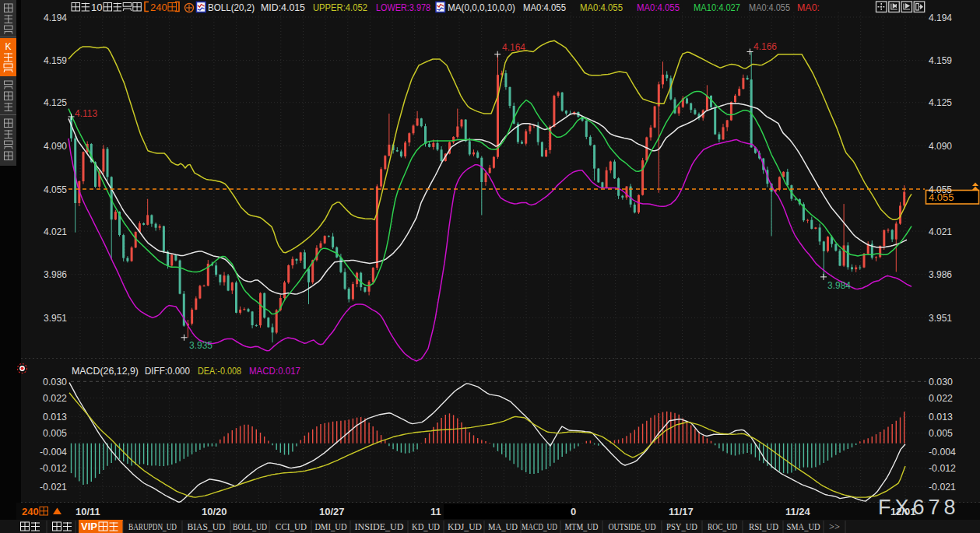  Describe the element at coordinates (539, 527) in the screenshot. I see `svg-text: MACD_UD` at that location.